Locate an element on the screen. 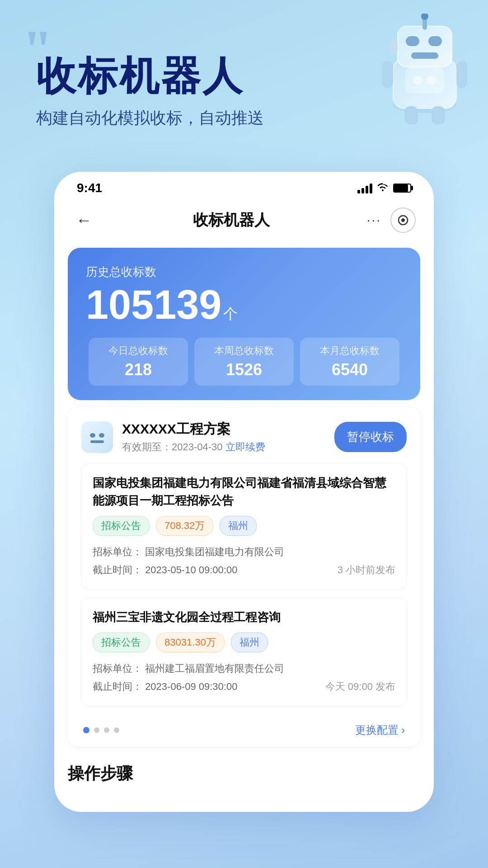 The width and height of the screenshot is (488, 868). issuer-label-1: 招标单位： is located at coordinates (117, 552).